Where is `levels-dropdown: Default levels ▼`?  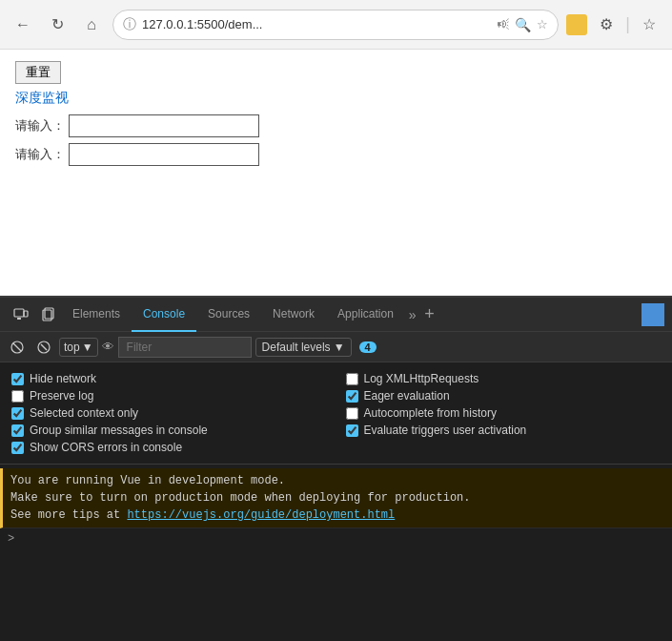 levels-dropdown: Default levels ▼ is located at coordinates (303, 347).